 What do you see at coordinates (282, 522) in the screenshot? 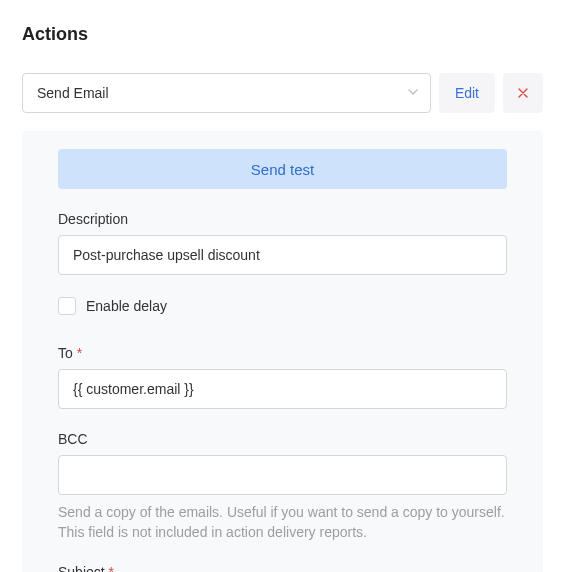
I see `bcc-help-text: Send a copy of the emails. Useful if you…` at bounding box center [282, 522].